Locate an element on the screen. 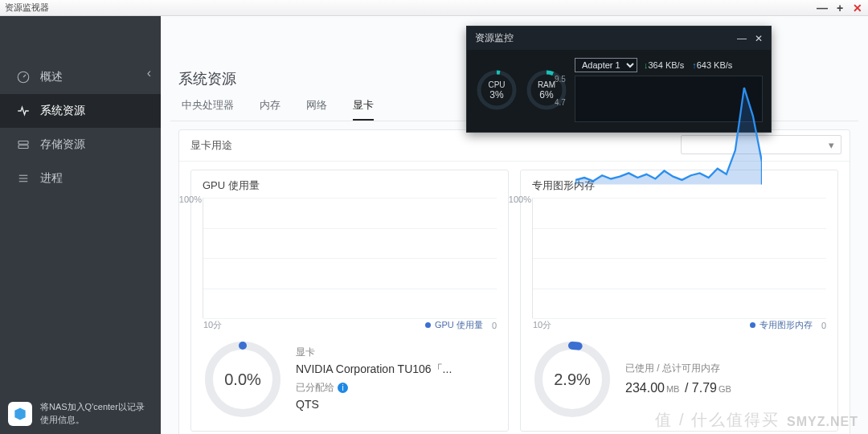  chart-legend: GPU 使用量0 is located at coordinates (461, 325).